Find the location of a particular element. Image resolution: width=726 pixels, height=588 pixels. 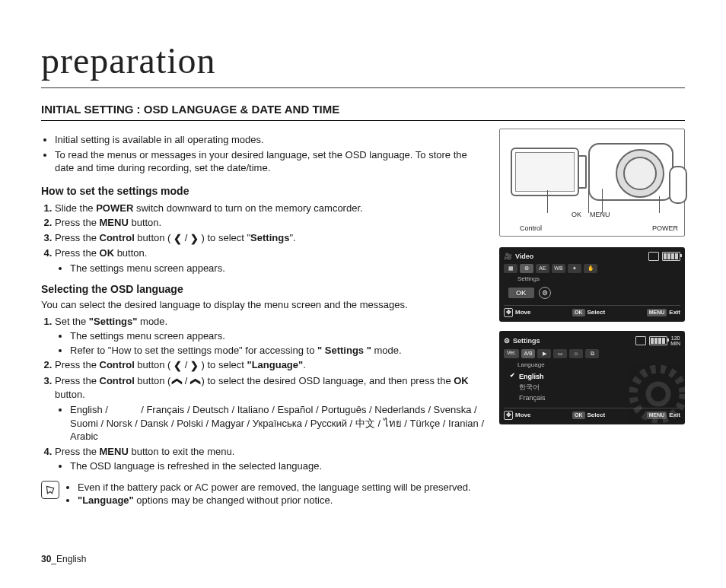

tv-icon: ⧉ is located at coordinates (592, 354).